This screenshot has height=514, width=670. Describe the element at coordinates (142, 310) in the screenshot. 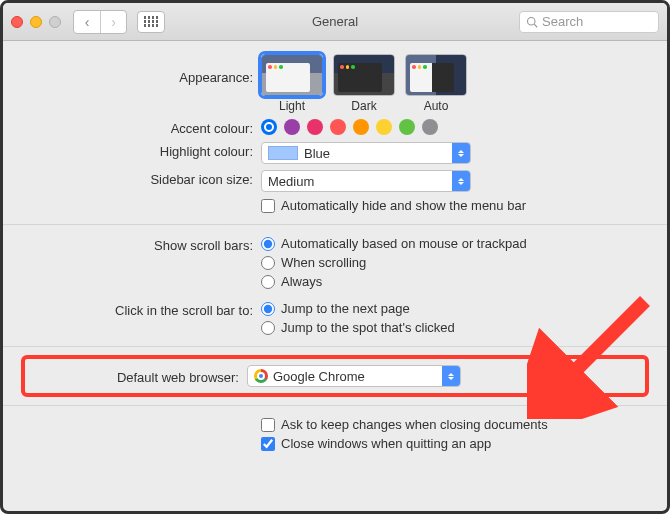

I see `click-scroll-label: Click in the scroll bar to:` at that location.